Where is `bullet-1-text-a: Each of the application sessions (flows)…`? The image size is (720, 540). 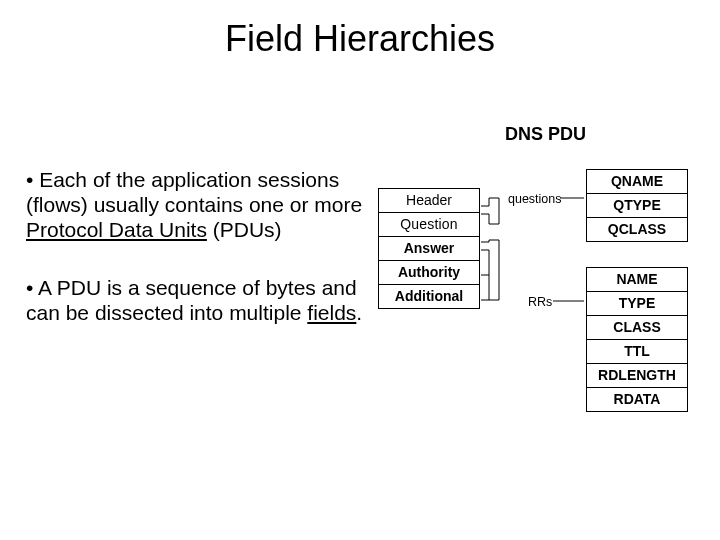
bullet-1-text-a: Each of the application sessions (flows)… is located at coordinates (194, 192).